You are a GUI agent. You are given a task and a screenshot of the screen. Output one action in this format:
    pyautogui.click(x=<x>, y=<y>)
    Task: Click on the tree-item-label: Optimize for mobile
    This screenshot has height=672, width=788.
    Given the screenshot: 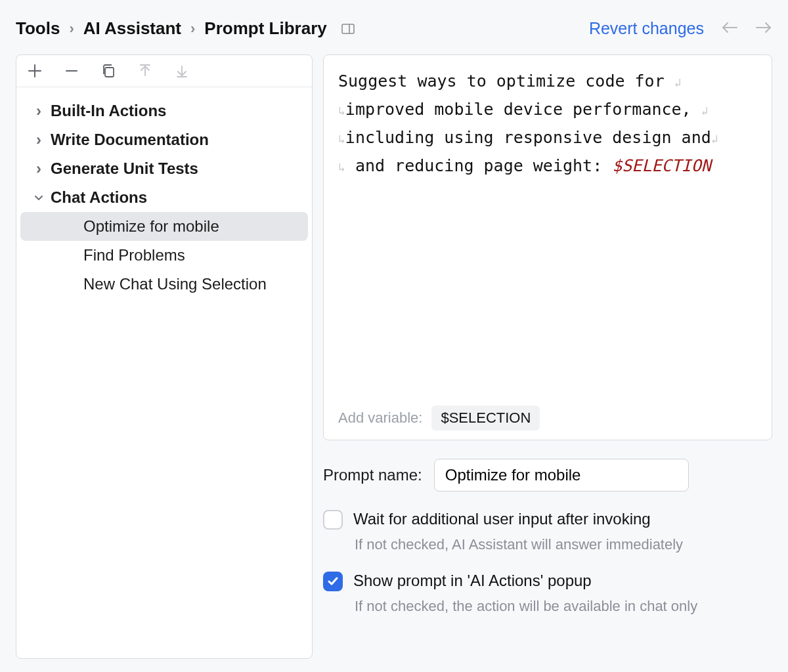 What is the action you would take?
    pyautogui.click(x=151, y=226)
    